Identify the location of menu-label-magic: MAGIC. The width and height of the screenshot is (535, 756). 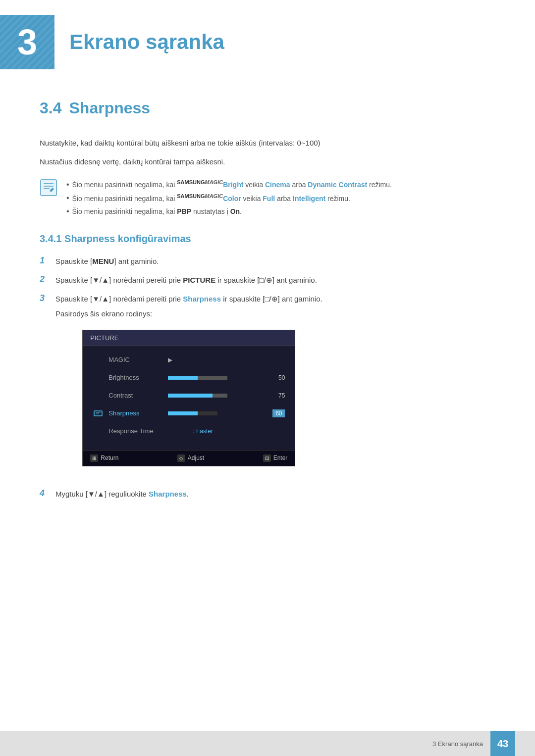
(136, 359).